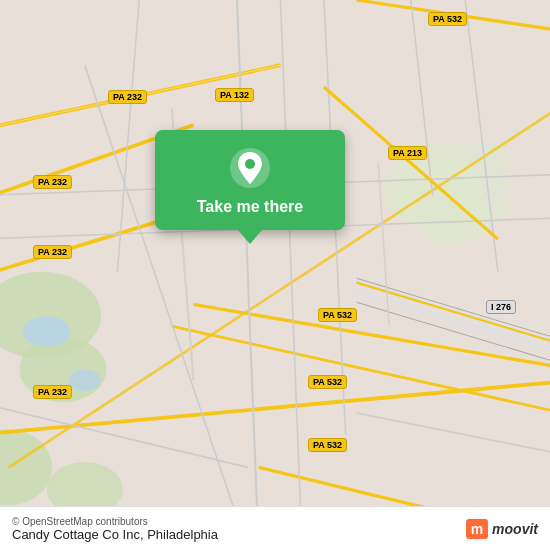 The image size is (550, 550). Describe the element at coordinates (328, 382) in the screenshot. I see `road-label-pa532-bot: PA 532` at that location.